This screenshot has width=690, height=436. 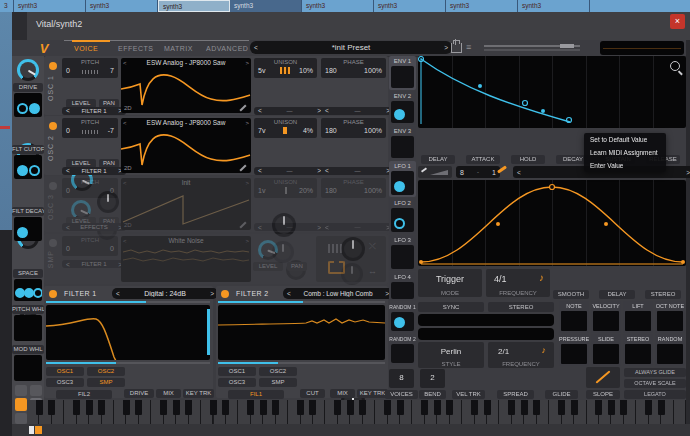 What do you see at coordinates (186, 146) in the screenshot?
I see `osc2-wavetable-display: < ESW Analog - JP8000 Saw > 2D` at bounding box center [186, 146].